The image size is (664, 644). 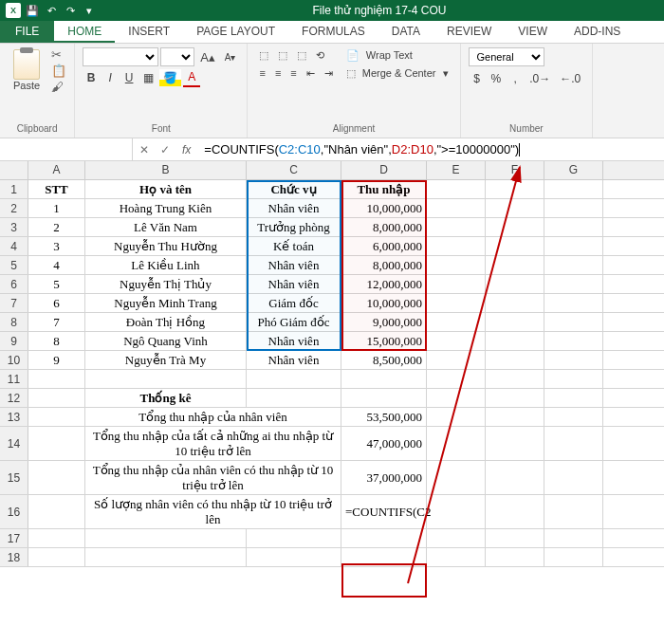 I want to click on undo-icon: ↶, so click(x=51, y=10).